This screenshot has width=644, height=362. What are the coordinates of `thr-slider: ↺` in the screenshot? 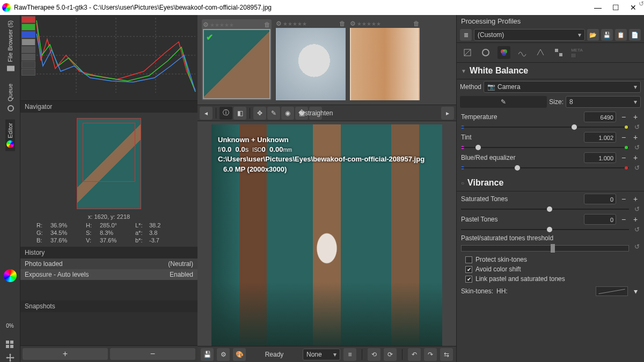 It's located at (551, 248).